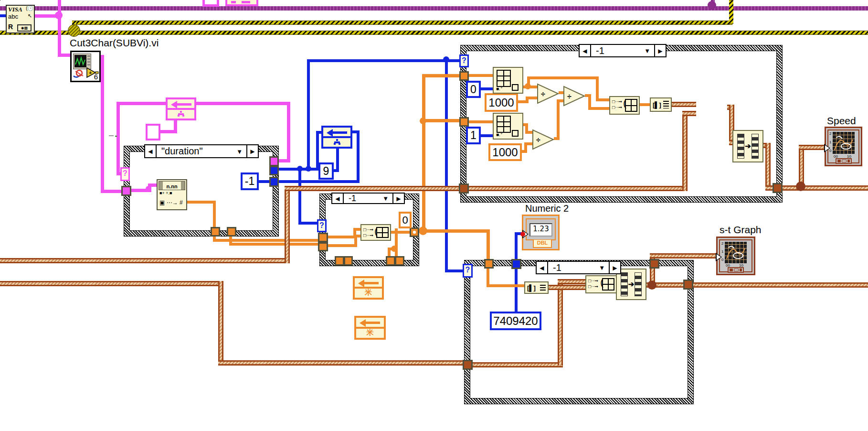  What do you see at coordinates (414, 232) in the screenshot?
I see `tunnel-middle-out` at bounding box center [414, 232].